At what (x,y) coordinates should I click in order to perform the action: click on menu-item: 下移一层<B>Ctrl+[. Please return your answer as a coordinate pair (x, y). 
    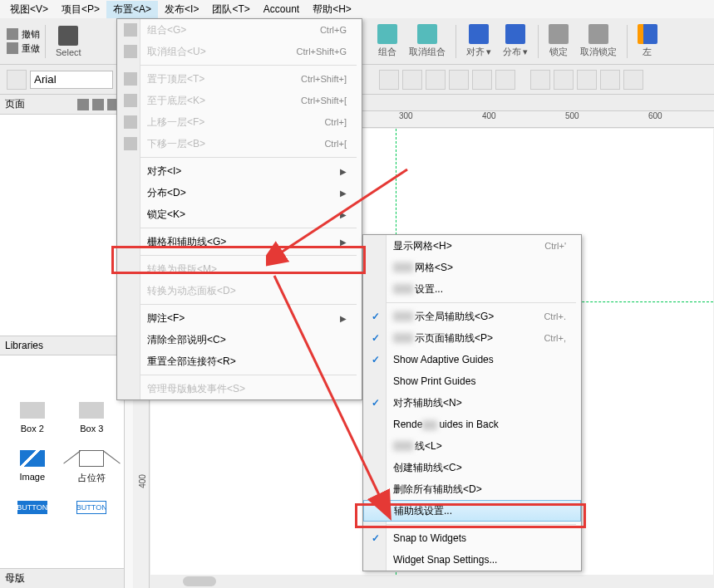
    Looking at the image, I should click on (239, 144).